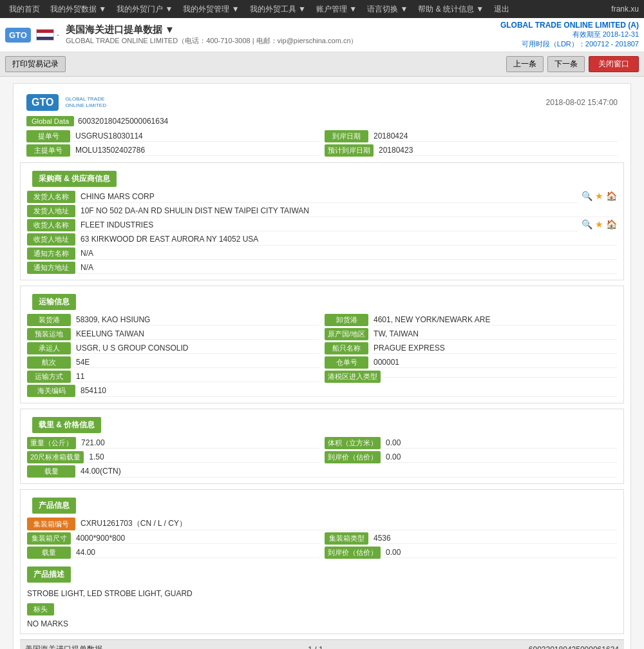  I want to click on cargo-zaili-value: 44.00(CTN), so click(348, 472).